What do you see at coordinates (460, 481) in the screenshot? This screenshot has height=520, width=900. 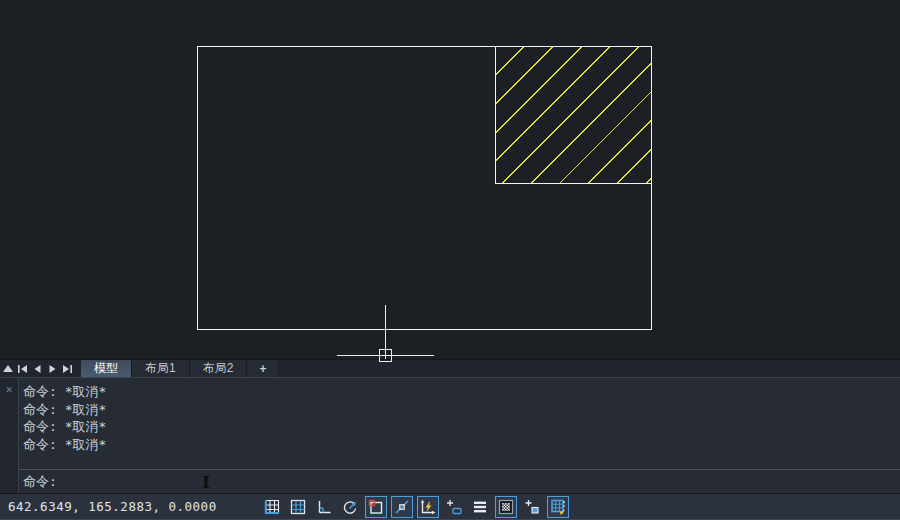 I see `command-input-row: 命令: I` at bounding box center [460, 481].